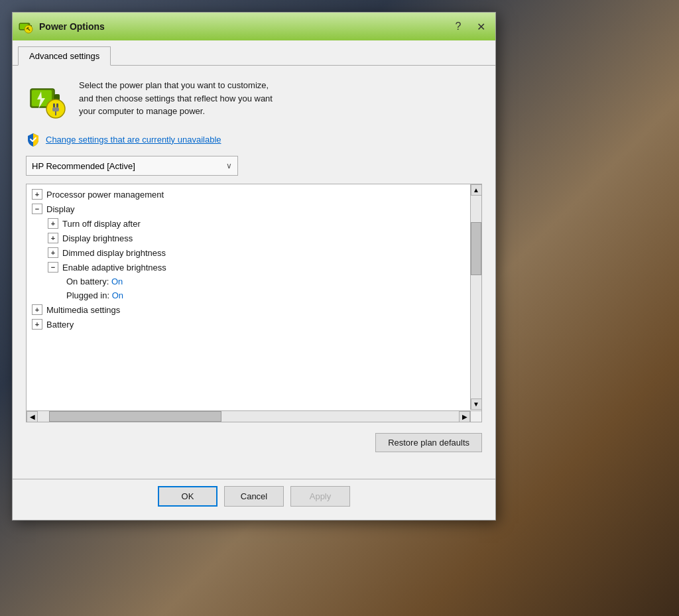 Image resolution: width=679 pixels, height=616 pixels. Describe the element at coordinates (248, 310) in the screenshot. I see `tree-item-multimedia: + Multimedia settings` at that location.